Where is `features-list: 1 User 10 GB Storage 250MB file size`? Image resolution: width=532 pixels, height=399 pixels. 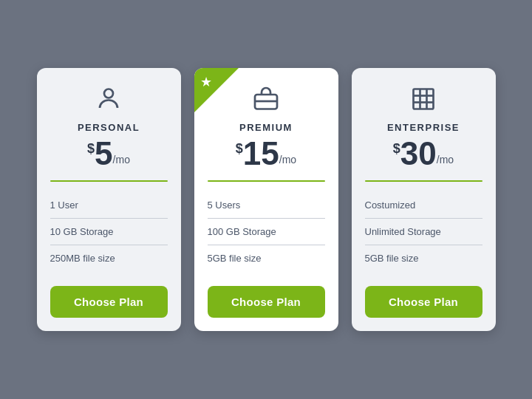
features-list: 1 User 10 GB Storage 250MB file size is located at coordinates (109, 232).